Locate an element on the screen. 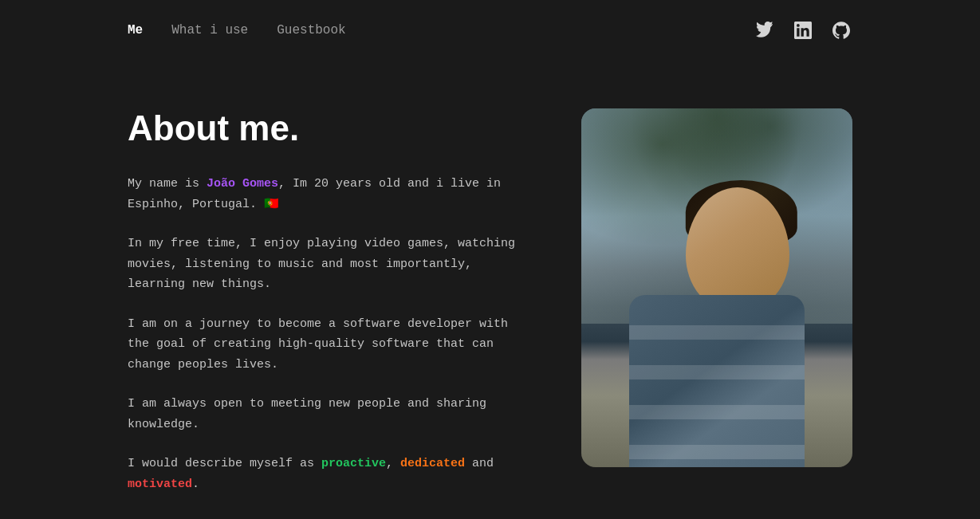 The image size is (980, 519). nav-link-what-i-use: What i use is located at coordinates (210, 30).